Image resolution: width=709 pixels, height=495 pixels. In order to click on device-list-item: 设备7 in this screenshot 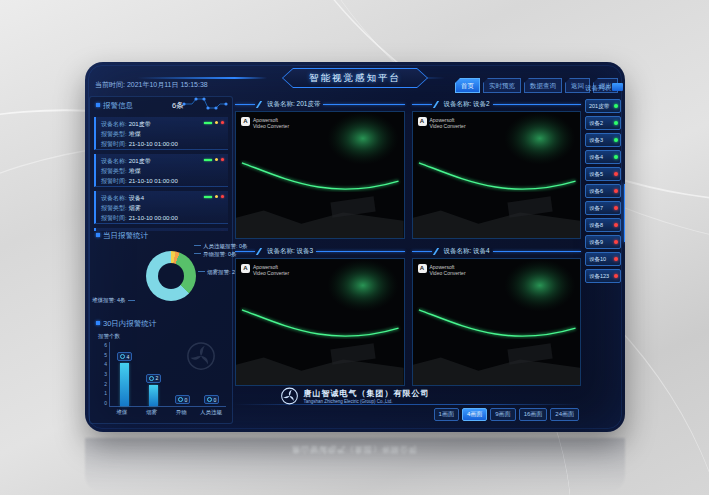, I will do `click(603, 208)`.